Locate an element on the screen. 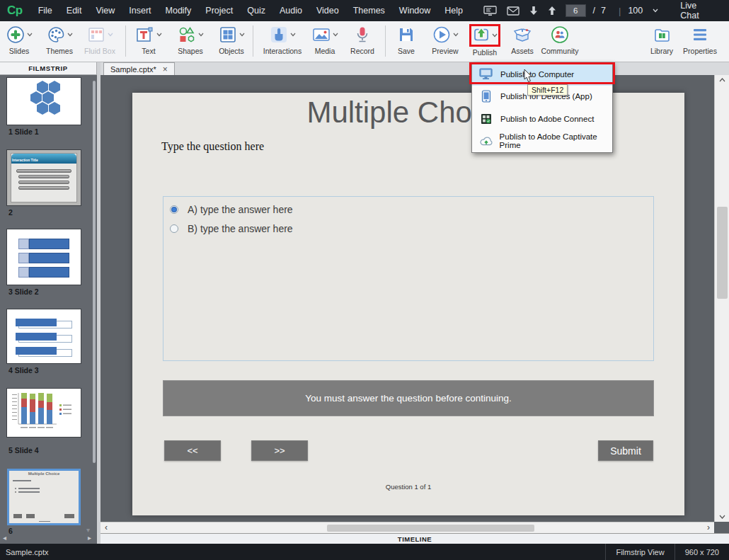  tab-close-icon: × is located at coordinates (166, 69).